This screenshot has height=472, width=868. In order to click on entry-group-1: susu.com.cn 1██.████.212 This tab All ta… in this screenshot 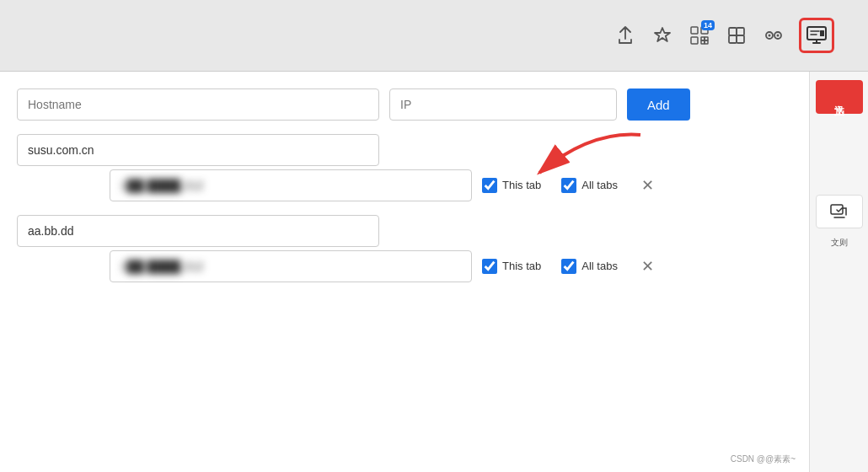, I will do `click(405, 168)`.